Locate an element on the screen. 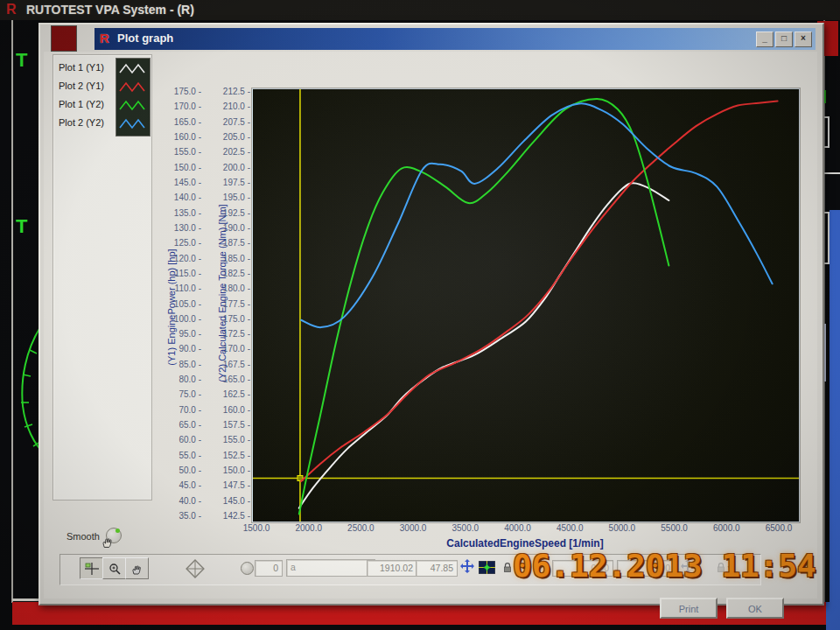 Image resolution: width=840 pixels, height=630 pixels. smooth-label: Smooth is located at coordinates (83, 536).